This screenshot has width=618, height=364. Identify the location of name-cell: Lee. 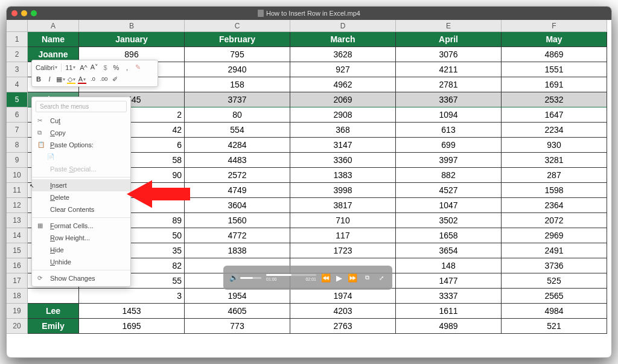
(53, 311).